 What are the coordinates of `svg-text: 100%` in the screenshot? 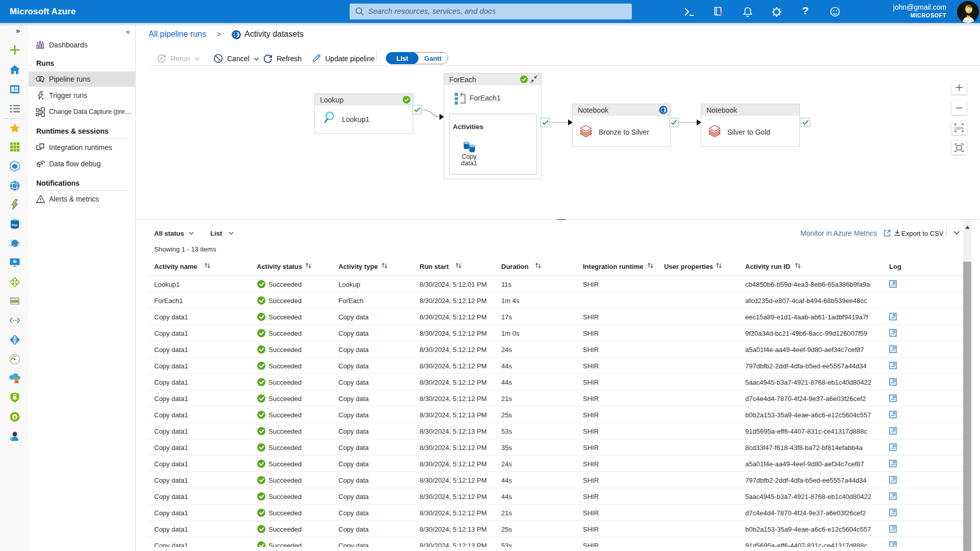 It's located at (959, 129).